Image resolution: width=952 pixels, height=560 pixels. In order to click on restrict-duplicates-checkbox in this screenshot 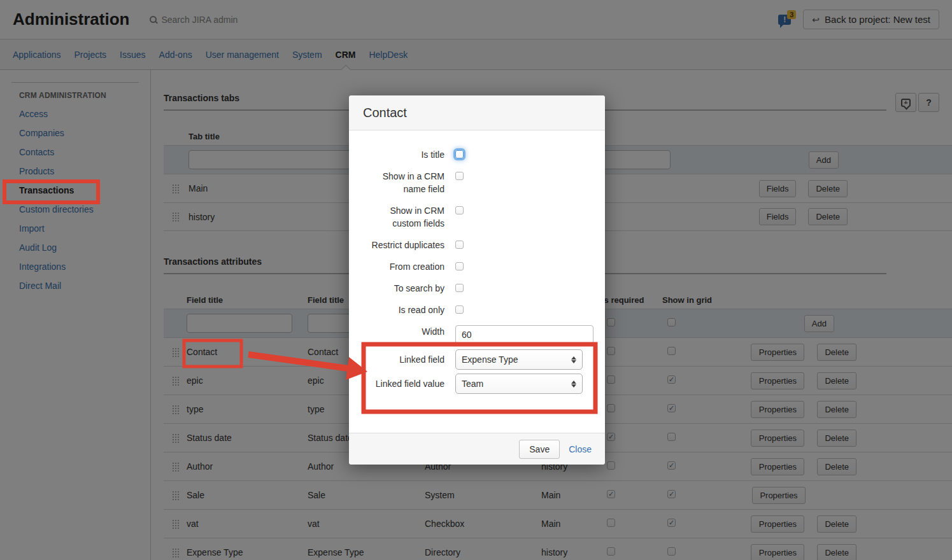, I will do `click(460, 244)`.